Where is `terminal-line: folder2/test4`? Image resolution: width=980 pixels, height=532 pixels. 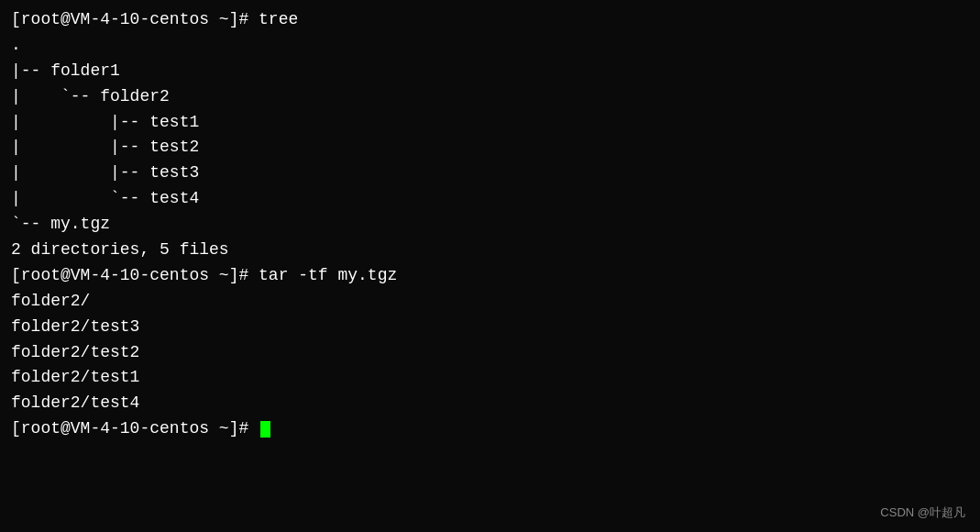
terminal-line: folder2/test4 is located at coordinates (490, 404).